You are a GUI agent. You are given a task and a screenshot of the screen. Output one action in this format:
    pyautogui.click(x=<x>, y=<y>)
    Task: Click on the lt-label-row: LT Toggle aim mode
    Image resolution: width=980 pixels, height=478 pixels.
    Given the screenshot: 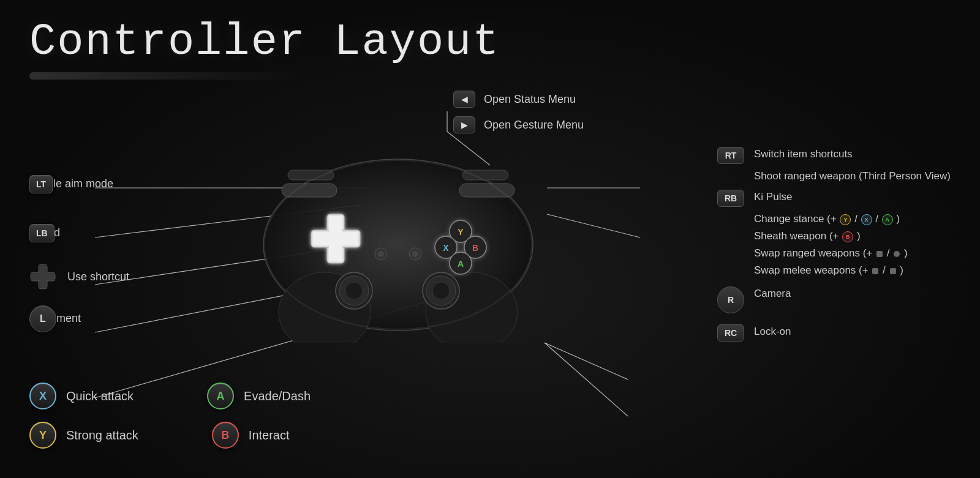 What is the action you would take?
    pyautogui.click(x=71, y=184)
    